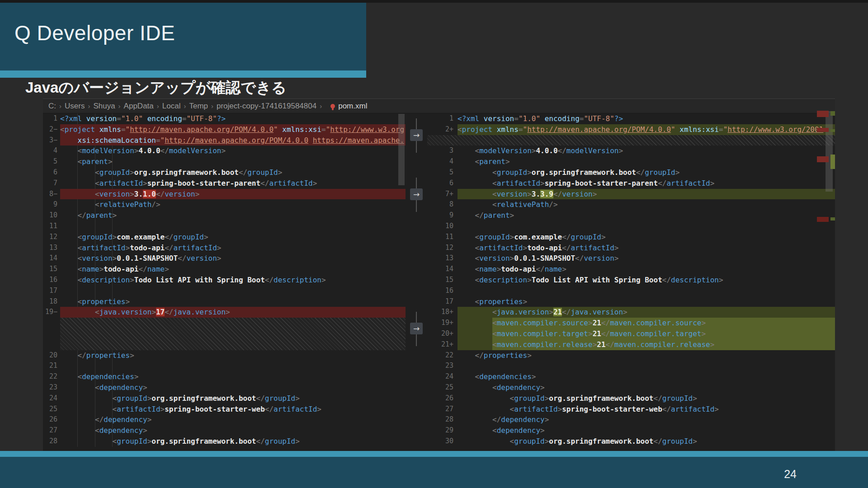 This screenshot has width=868, height=488. Describe the element at coordinates (592, 248) in the screenshot. I see `token: artifactId` at that location.